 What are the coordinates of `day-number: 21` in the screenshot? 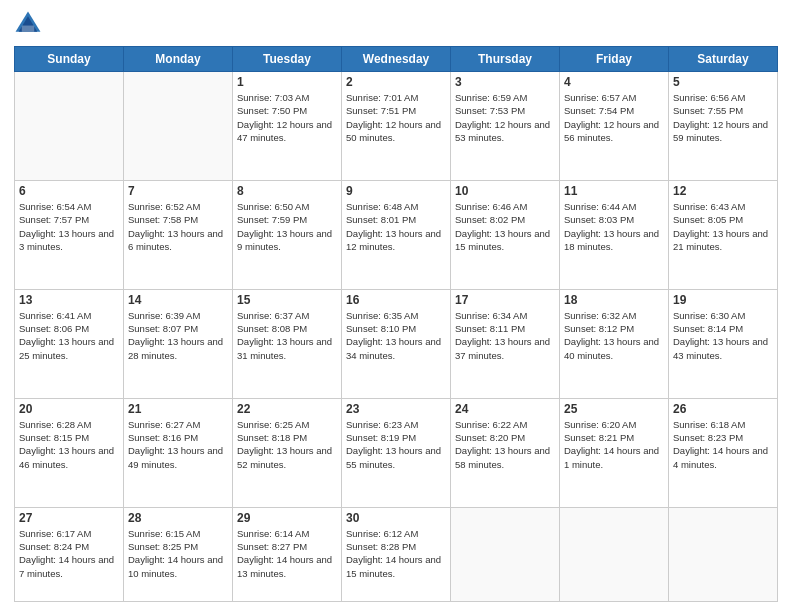 It's located at (178, 409).